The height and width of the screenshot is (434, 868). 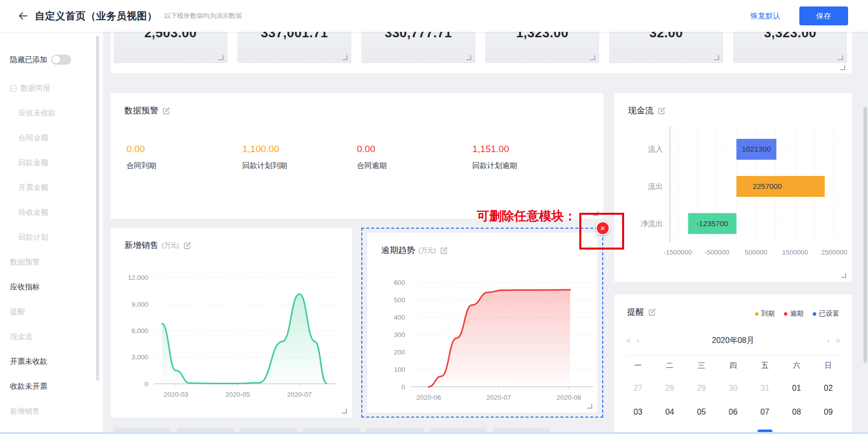 I want to click on svg-text: 500000, so click(x=756, y=253).